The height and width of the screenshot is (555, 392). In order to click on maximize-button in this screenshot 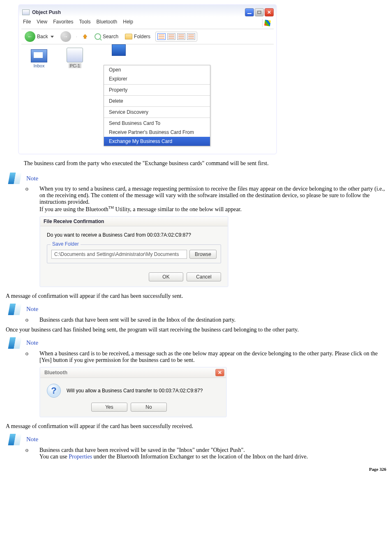, I will do `click(259, 12)`.